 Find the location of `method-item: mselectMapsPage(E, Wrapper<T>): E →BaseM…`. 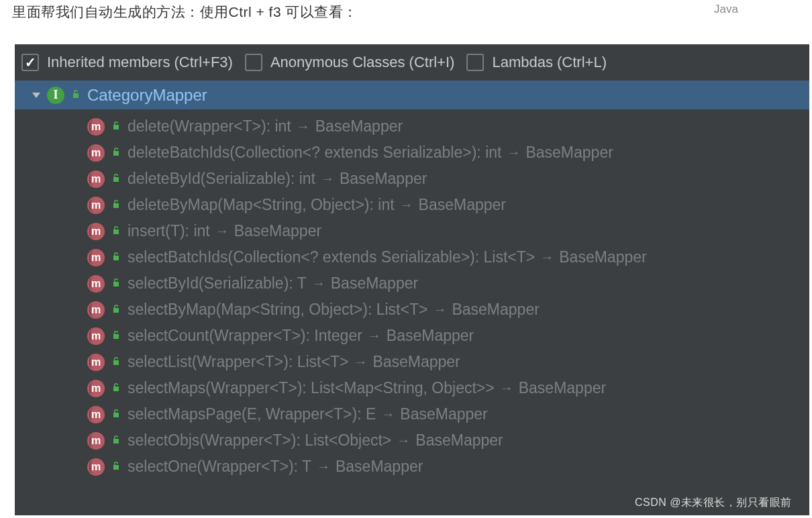

method-item: mselectMapsPage(E, Wrapper<T>): E →BaseM… is located at coordinates (412, 415).